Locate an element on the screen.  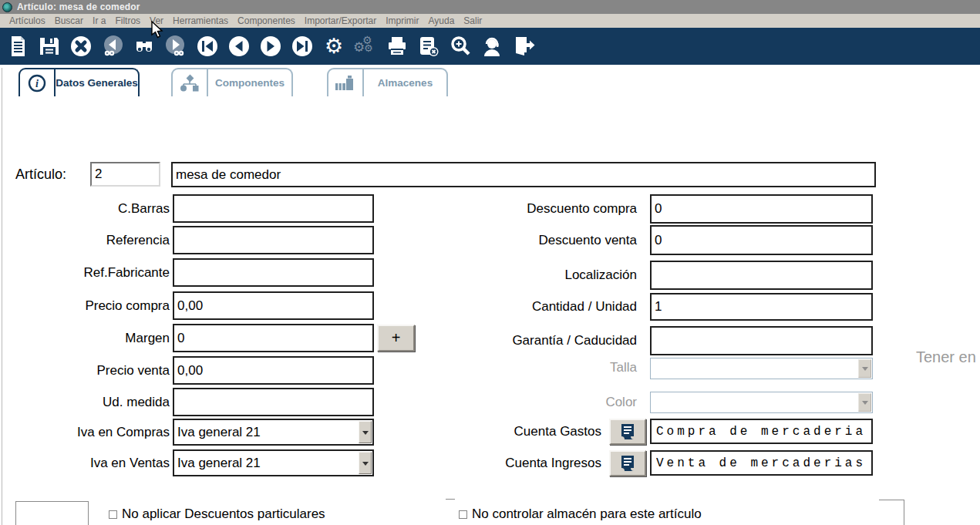
descuento-venta-input is located at coordinates (762, 241).